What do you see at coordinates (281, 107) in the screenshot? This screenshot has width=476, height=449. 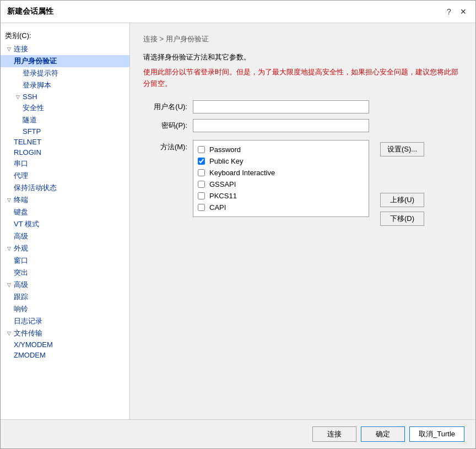 I see `username-input` at bounding box center [281, 107].